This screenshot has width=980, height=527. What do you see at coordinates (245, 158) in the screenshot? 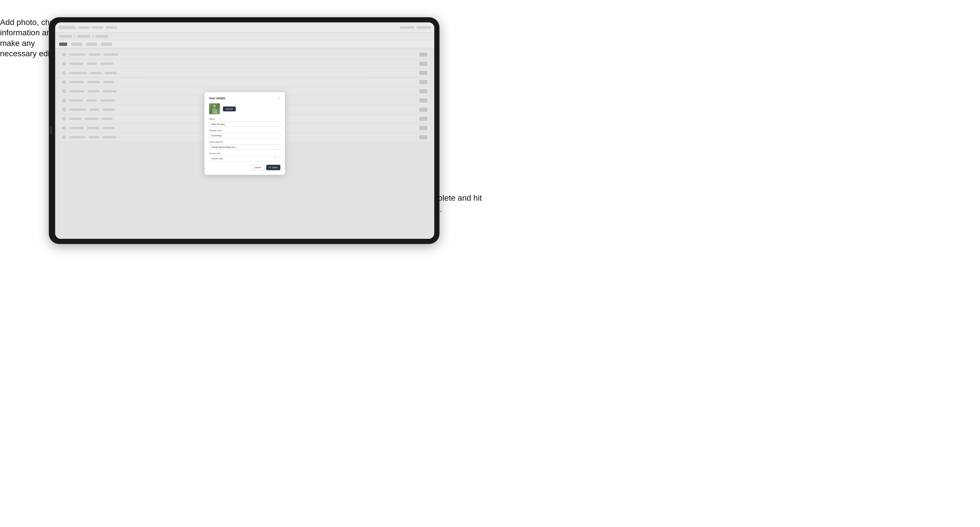
I see `school-year-input-wrap: ✕ ⌃` at bounding box center [245, 158].